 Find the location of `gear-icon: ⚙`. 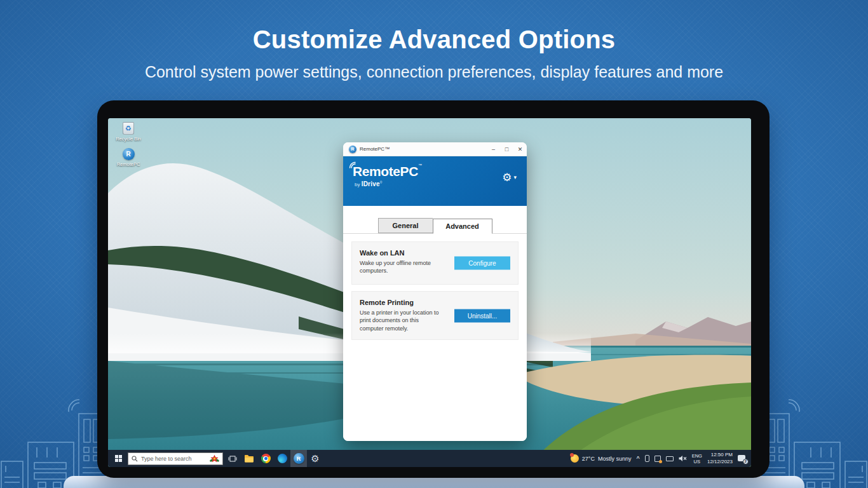

gear-icon: ⚙ is located at coordinates (507, 178).